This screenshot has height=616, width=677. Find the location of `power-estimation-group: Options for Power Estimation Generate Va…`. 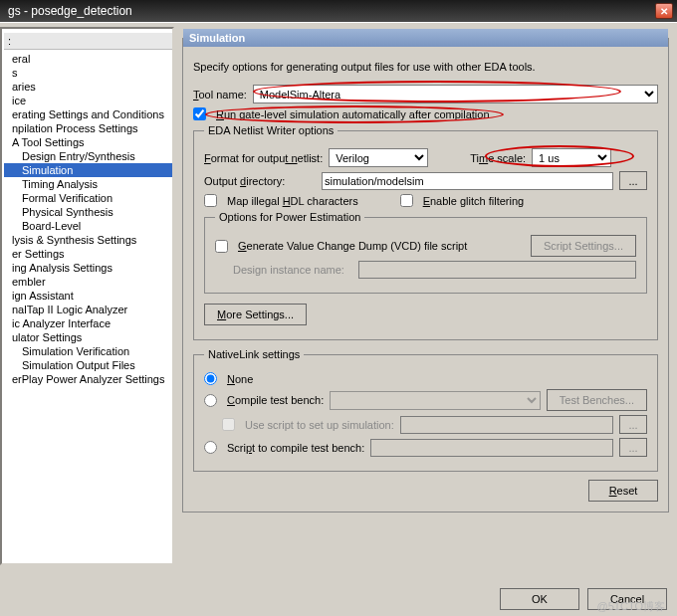

power-estimation-group: Options for Power Estimation Generate Va… is located at coordinates (426, 253).